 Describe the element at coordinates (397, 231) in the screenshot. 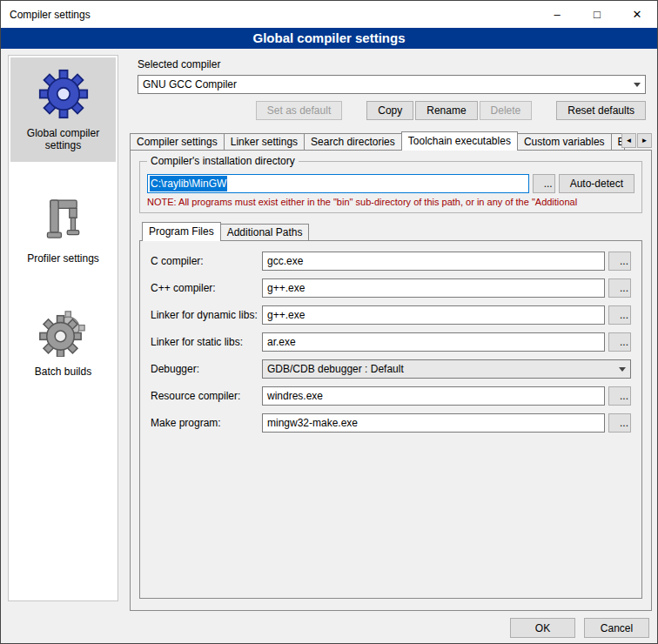

I see `program-files-tabstrip: Program Files Additional Paths` at that location.